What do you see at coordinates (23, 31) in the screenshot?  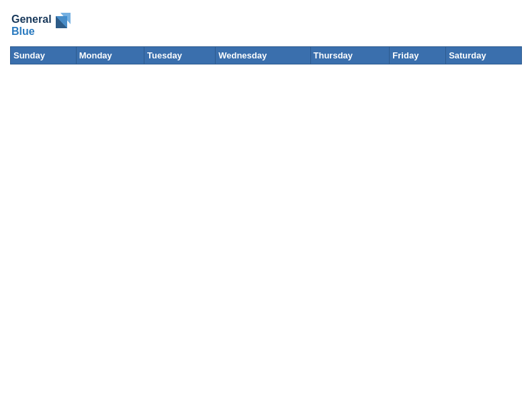 I see `svg-text: Blue` at bounding box center [23, 31].